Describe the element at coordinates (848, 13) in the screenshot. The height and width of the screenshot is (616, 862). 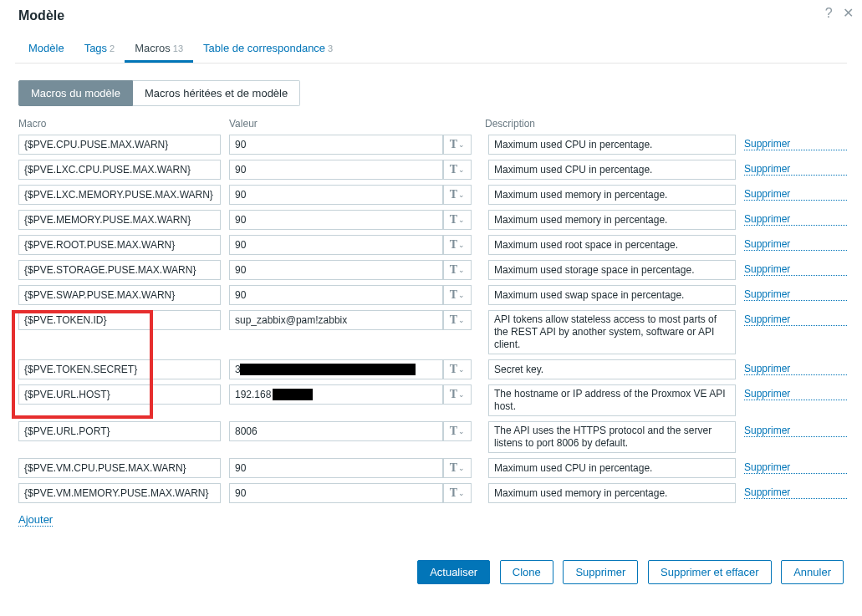
I see `close-icon: ✕` at that location.